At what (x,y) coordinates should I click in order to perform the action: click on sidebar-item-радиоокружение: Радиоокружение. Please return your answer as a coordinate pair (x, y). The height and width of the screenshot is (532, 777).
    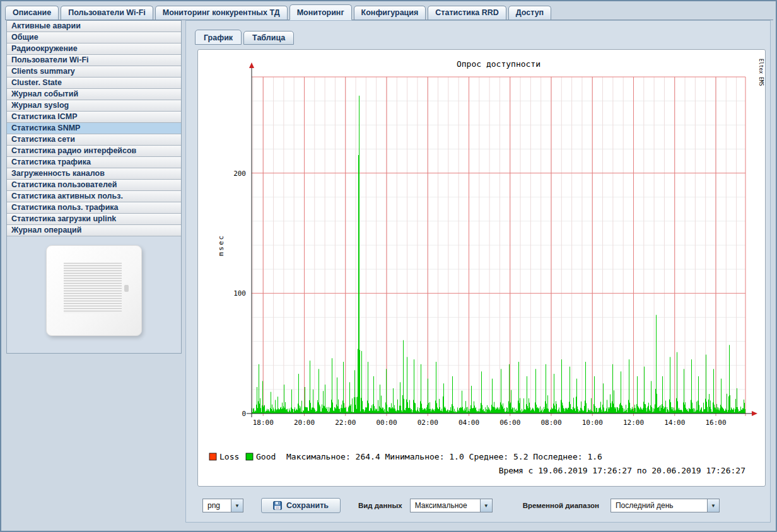
    Looking at the image, I should click on (94, 49).